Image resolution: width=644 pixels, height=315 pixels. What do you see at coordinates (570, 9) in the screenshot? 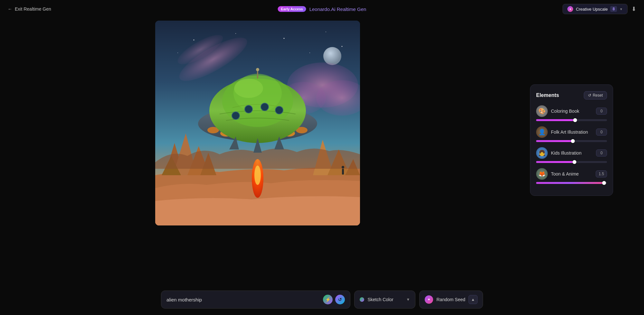
I see `upscale-icon: ✦` at bounding box center [570, 9].